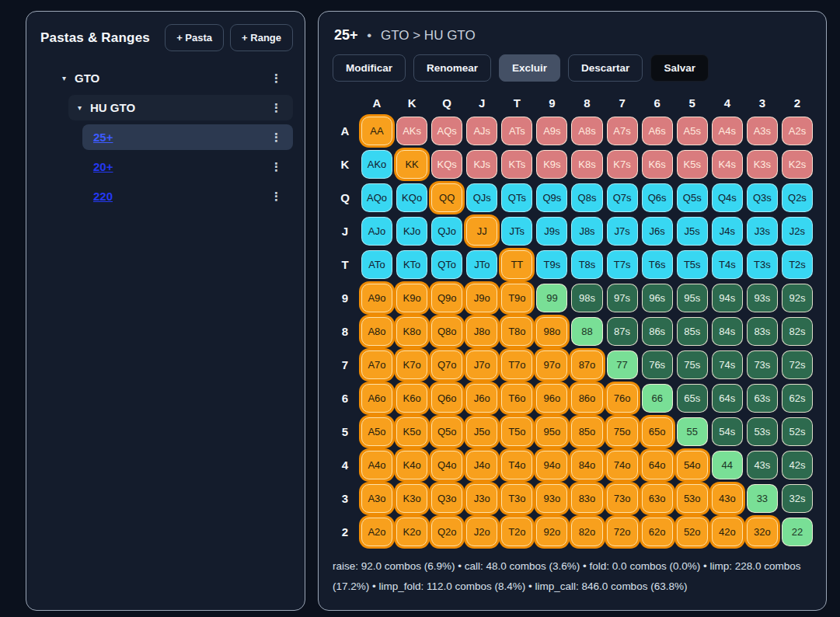  I want to click on hand-cell-96s: 96s, so click(657, 298).